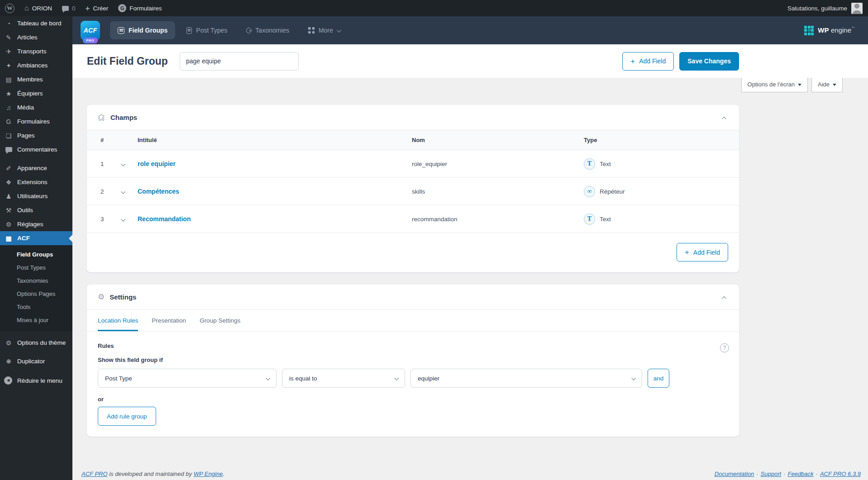 This screenshot has height=480, width=868. Describe the element at coordinates (36, 224) in the screenshot. I see `sidebar-item-reglages: ⚙ Réglages` at that location.